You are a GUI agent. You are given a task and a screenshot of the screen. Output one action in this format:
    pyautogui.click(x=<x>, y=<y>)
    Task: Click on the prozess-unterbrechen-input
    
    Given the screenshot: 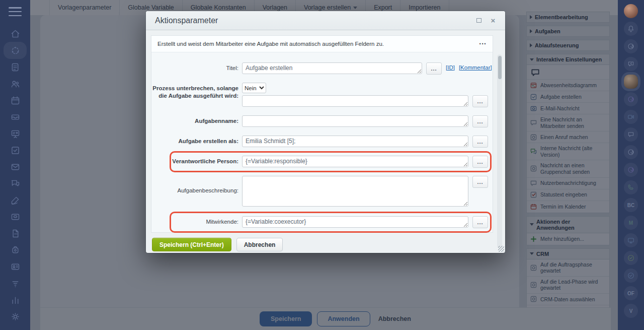 What is the action you would take?
    pyautogui.click(x=355, y=101)
    